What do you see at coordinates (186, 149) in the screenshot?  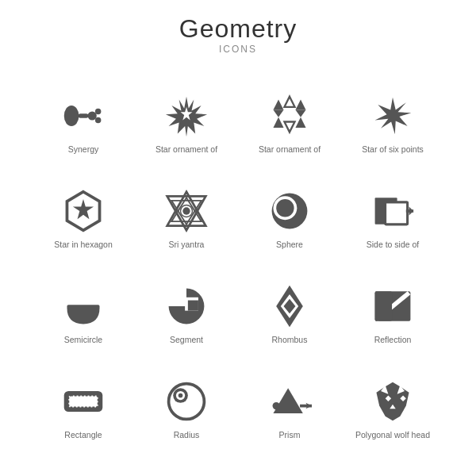 I see `star-ornament-1-label: Star ornament of` at bounding box center [186, 149].